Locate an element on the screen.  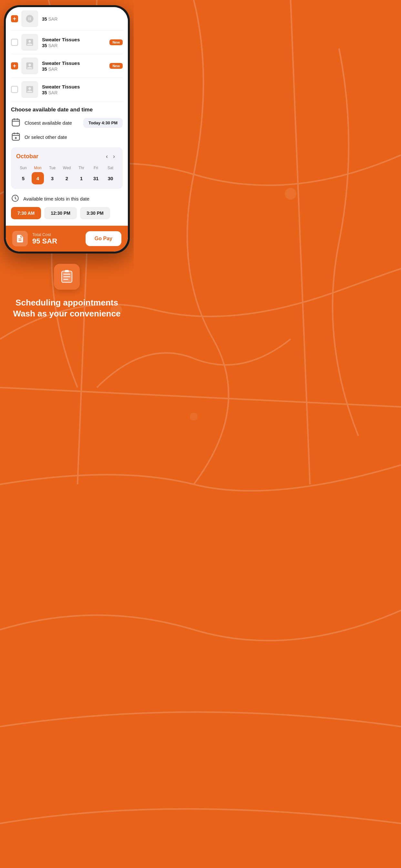
calendar-icon is located at coordinates (16, 123).